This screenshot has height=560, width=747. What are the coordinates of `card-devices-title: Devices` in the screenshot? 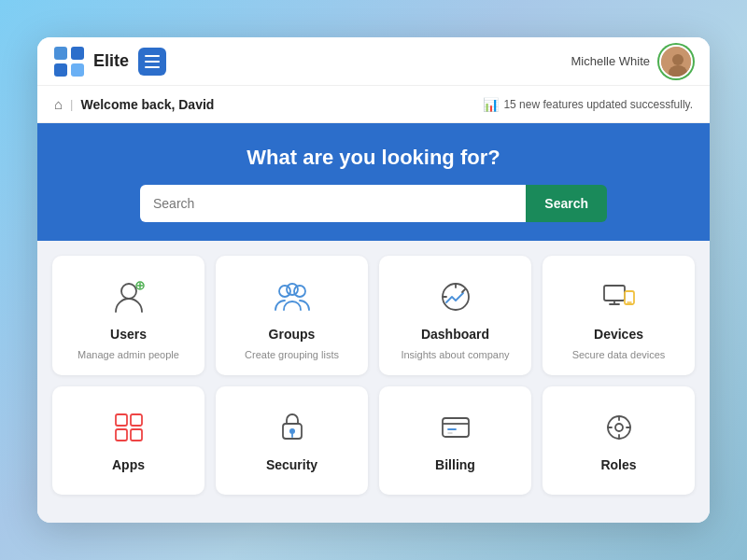 It's located at (618, 334).